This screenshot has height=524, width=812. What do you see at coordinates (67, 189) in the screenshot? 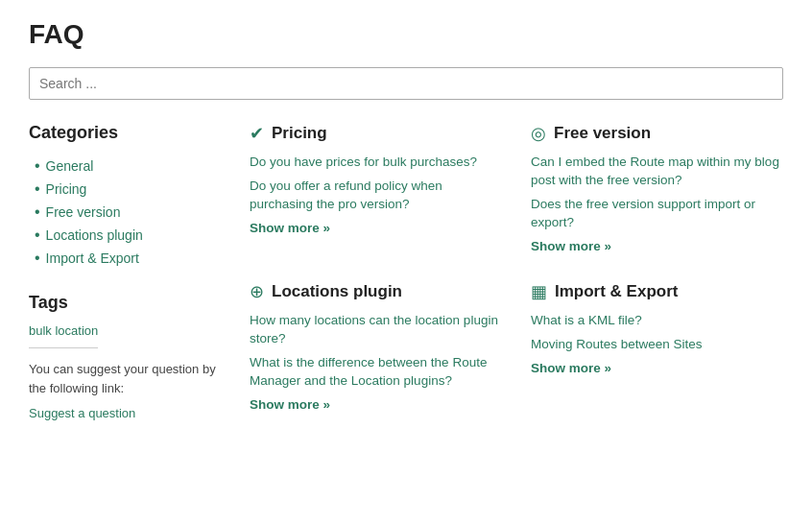
I see `sidebar-item-pricing: Pricing` at bounding box center [67, 189].